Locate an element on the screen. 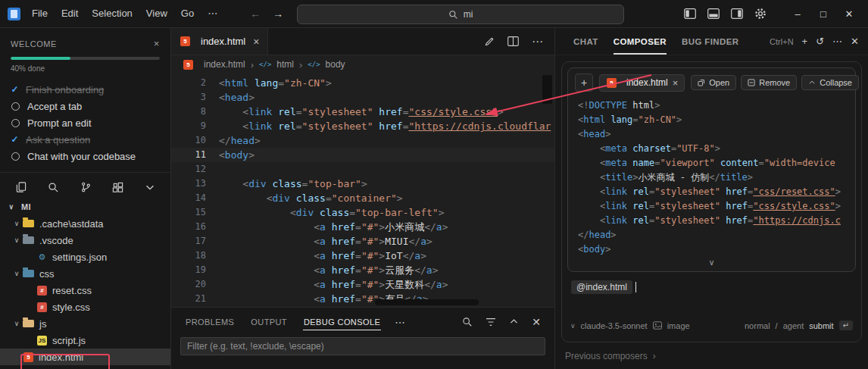  split-editor-icon is located at coordinates (514, 41).